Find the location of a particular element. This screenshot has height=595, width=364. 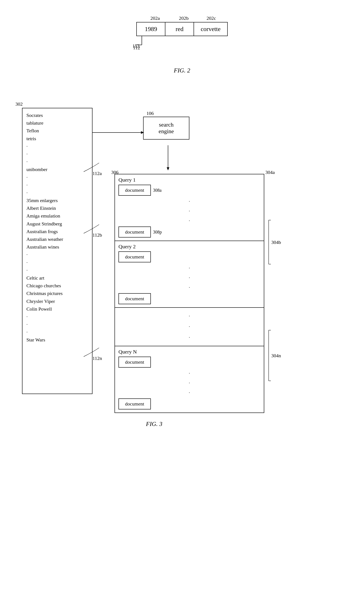

label-202c: 202c is located at coordinates (211, 18).